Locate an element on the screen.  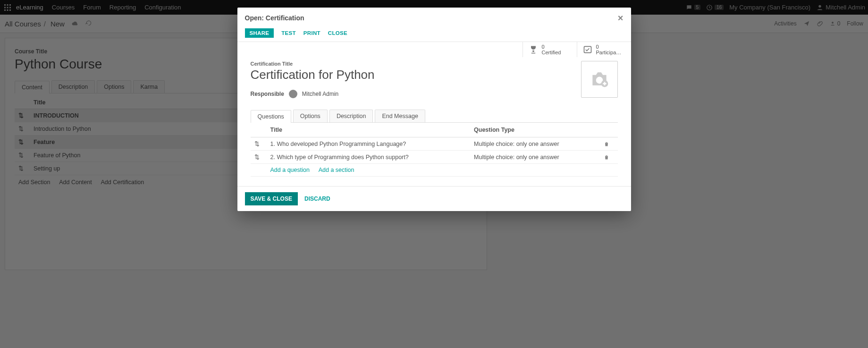
questions-table: Title Question Type ⇅ 1. Who developed P… is located at coordinates (434, 150).